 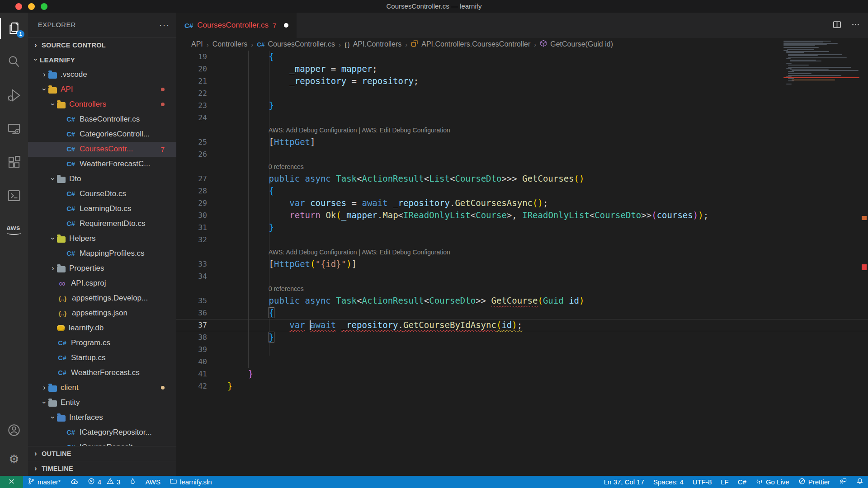 What do you see at coordinates (44, 6) in the screenshot?
I see `maximize-button` at bounding box center [44, 6].